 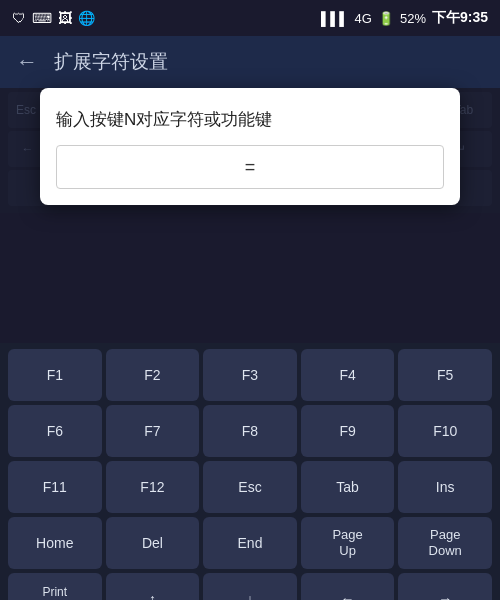 What do you see at coordinates (250, 586) in the screenshot?
I see `key-down: ↓` at bounding box center [250, 586].